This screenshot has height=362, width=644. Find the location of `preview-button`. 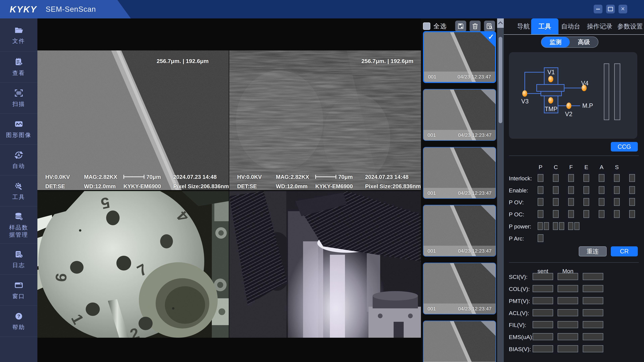

preview-button is located at coordinates (490, 26).